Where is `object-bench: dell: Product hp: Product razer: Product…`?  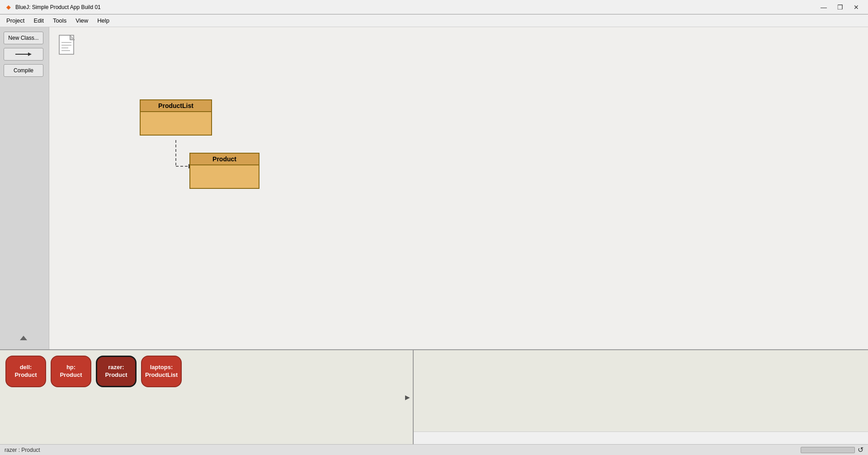
object-bench: dell: Product hp: Product razer: Product… is located at coordinates (207, 397).